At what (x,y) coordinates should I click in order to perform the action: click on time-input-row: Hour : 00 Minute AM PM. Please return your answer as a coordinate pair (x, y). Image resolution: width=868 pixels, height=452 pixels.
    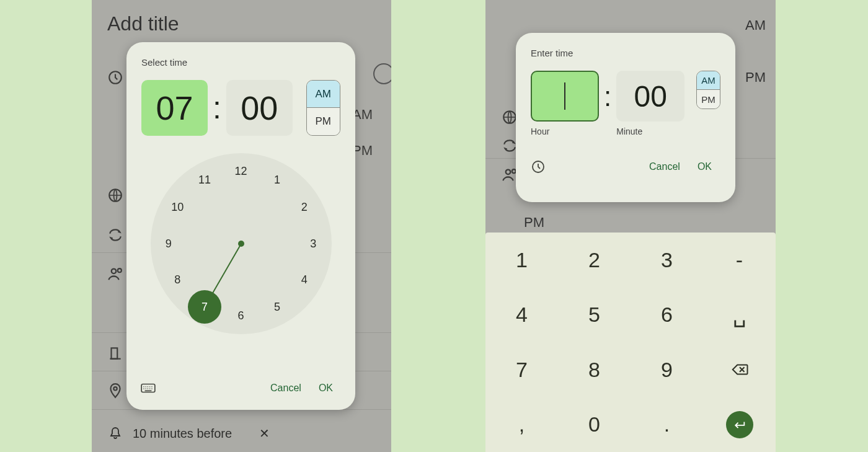
    Looking at the image, I should click on (626, 104).